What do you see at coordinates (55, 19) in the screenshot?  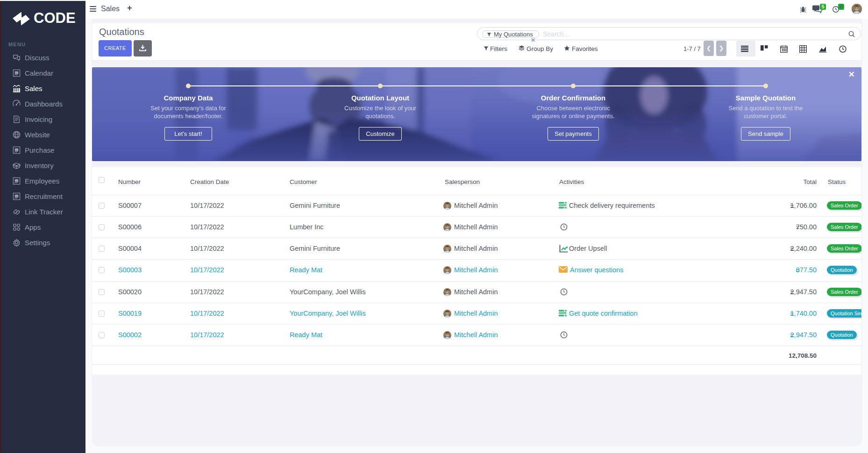 I see `svg-text: CODE` at bounding box center [55, 19].